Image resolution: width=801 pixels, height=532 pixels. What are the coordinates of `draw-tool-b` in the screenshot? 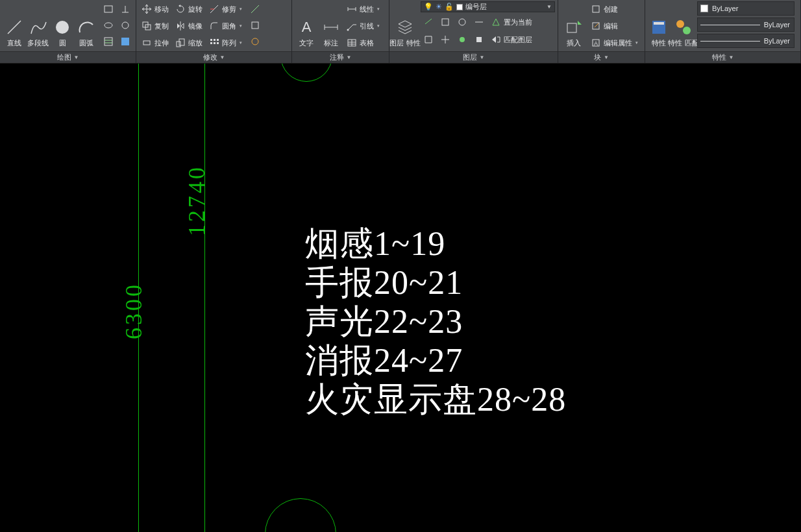 It's located at (125, 25).